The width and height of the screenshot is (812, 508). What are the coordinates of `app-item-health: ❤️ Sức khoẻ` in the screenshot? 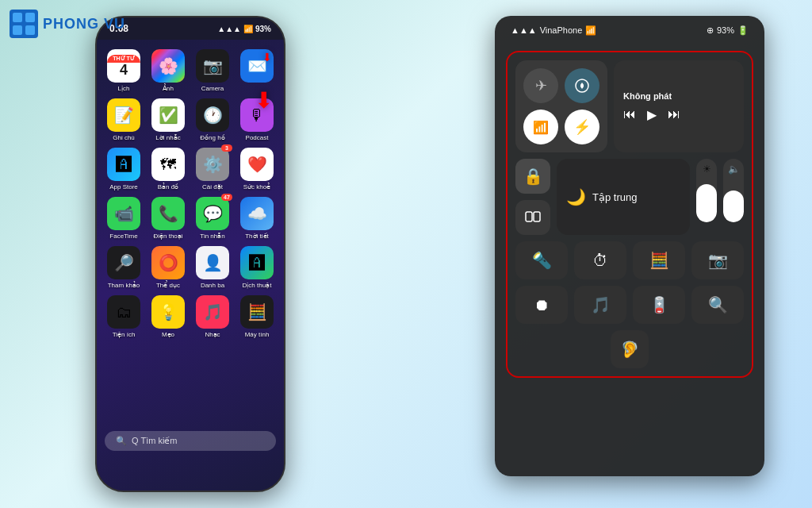 It's located at (257, 169).